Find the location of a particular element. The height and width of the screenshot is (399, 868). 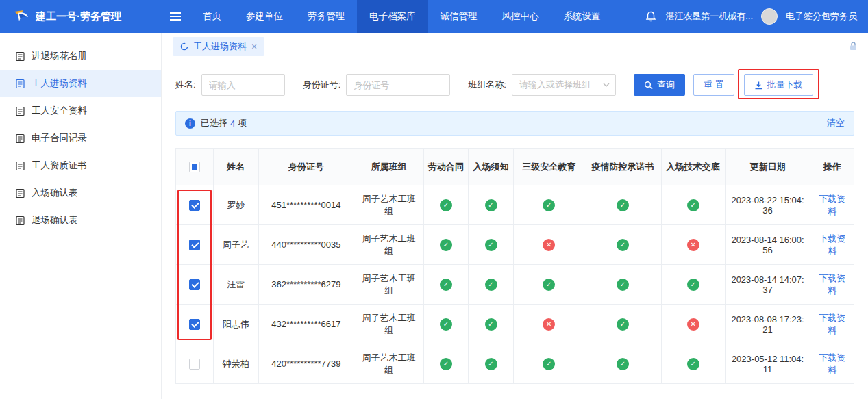

user-role: 电子签分包劳务员 is located at coordinates (821, 16).